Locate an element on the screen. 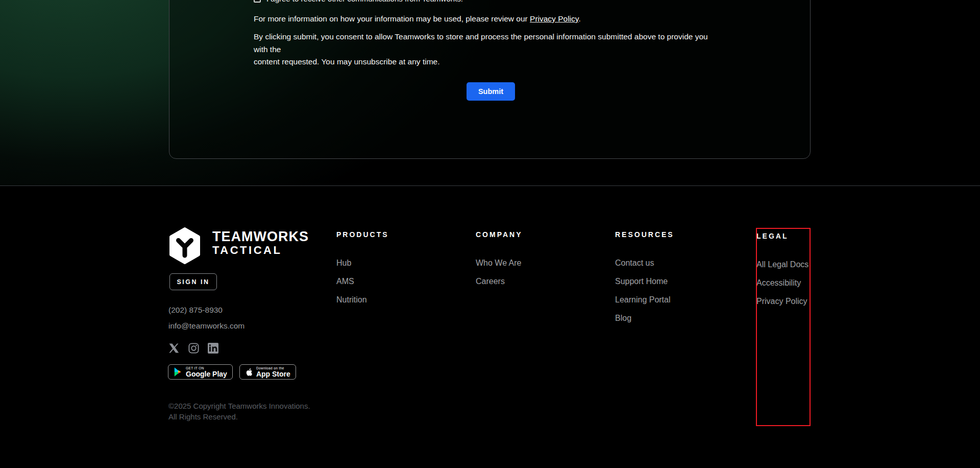 The height and width of the screenshot is (468, 980). instagram-icon is located at coordinates (194, 348).